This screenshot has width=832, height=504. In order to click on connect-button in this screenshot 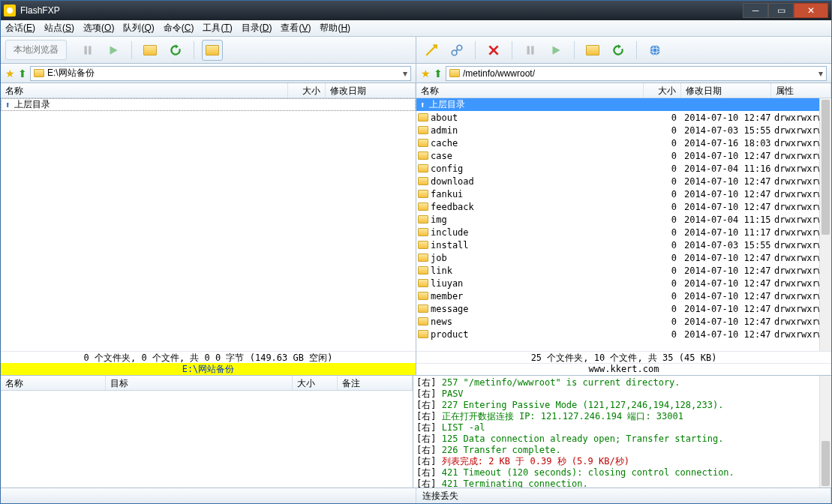, I will do `click(431, 50)`.